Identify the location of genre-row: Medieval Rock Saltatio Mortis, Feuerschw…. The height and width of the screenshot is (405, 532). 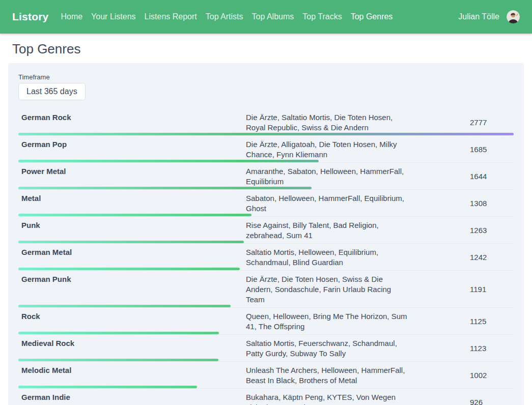
(266, 348).